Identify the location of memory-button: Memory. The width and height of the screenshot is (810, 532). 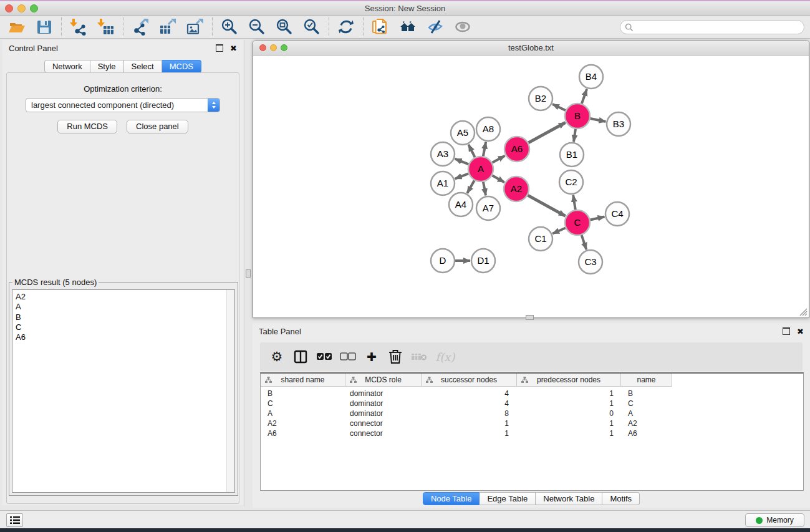
(774, 520).